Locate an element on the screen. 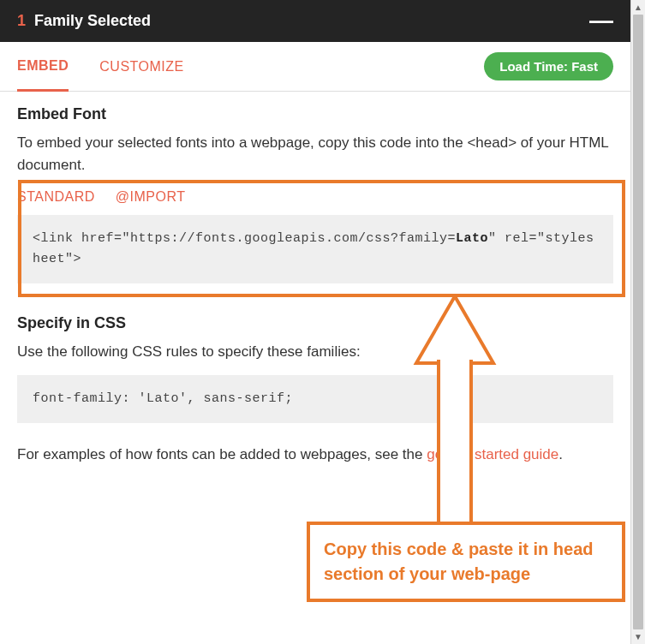 The height and width of the screenshot is (644, 645). load-time-badge: Load Time: Fast is located at coordinates (548, 67).